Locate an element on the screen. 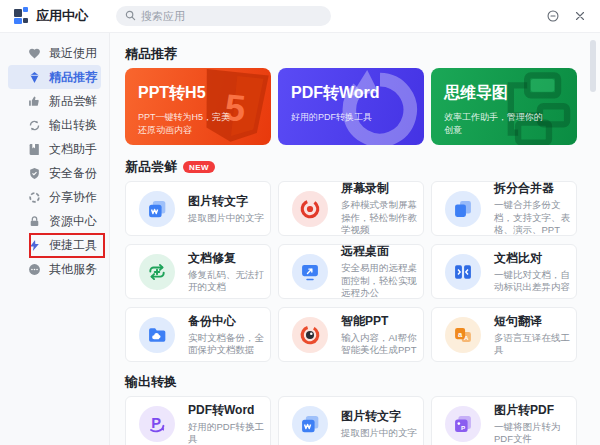 The height and width of the screenshot is (445, 600). scrollbar-thumb is located at coordinates (593, 66).